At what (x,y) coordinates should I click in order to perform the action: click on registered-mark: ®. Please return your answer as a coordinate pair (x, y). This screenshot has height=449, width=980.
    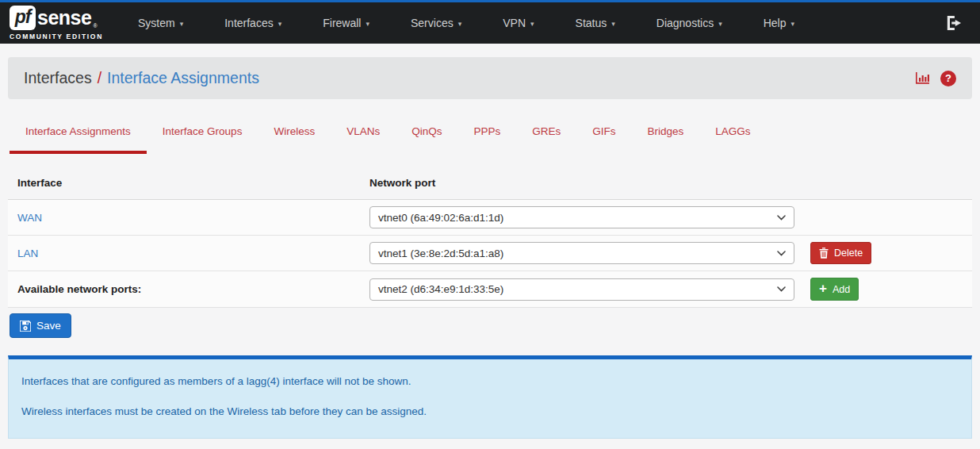
    Looking at the image, I should click on (95, 27).